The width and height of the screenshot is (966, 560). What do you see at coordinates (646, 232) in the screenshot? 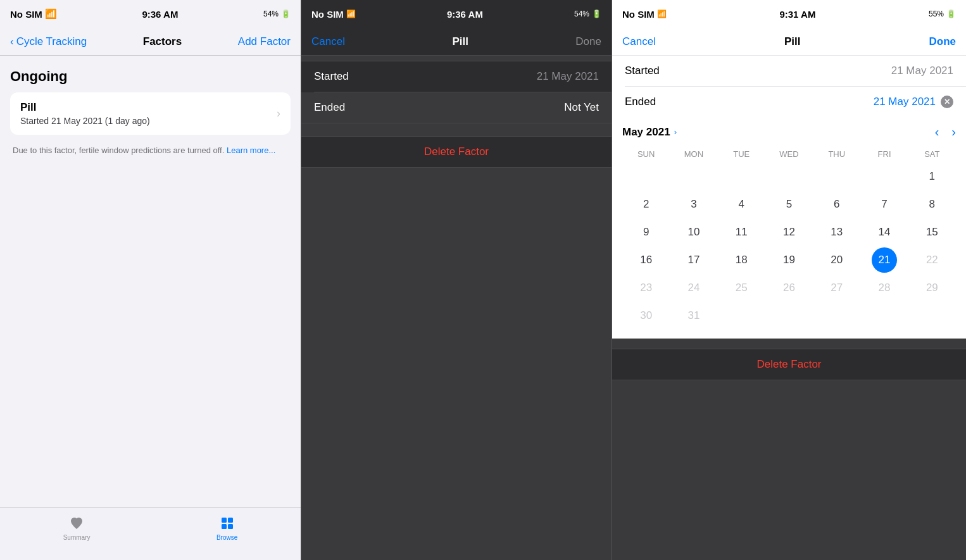
I see `calendar-day: 9` at bounding box center [646, 232].